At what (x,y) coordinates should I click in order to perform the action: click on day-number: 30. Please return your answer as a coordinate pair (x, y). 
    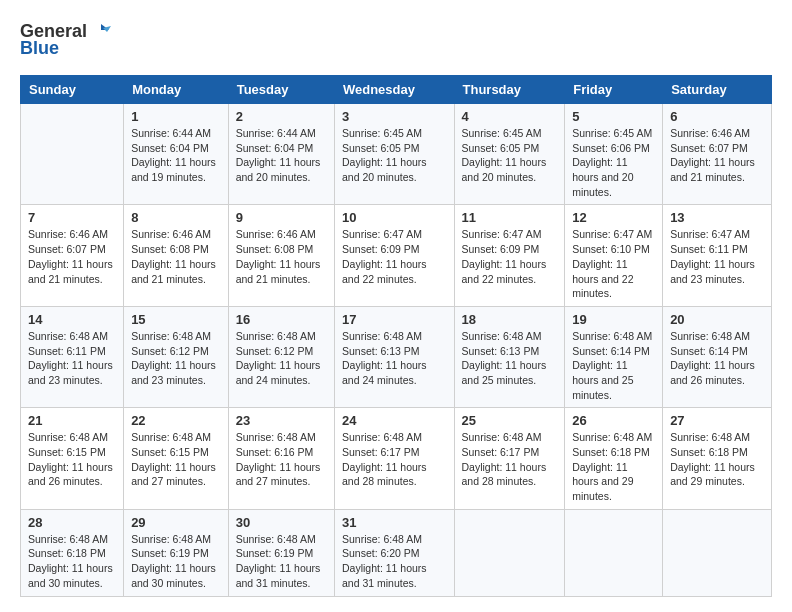
    Looking at the image, I should click on (282, 522).